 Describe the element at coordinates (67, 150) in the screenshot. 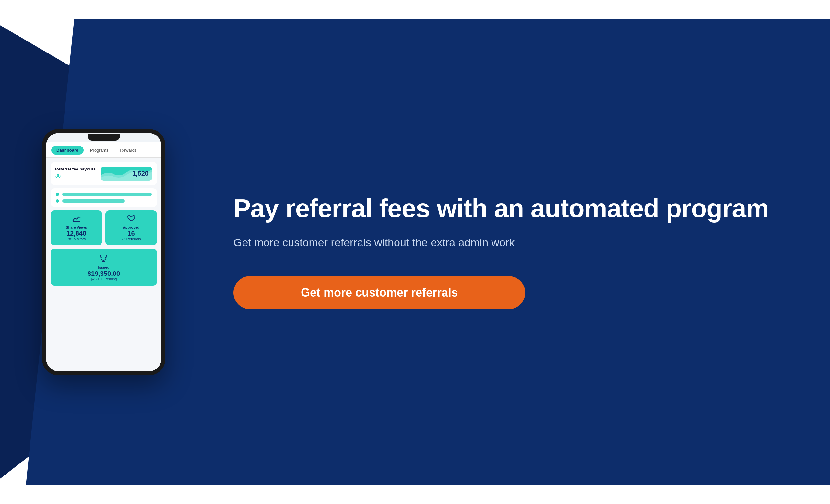

I see `tab-dashboard: Dashboard` at that location.